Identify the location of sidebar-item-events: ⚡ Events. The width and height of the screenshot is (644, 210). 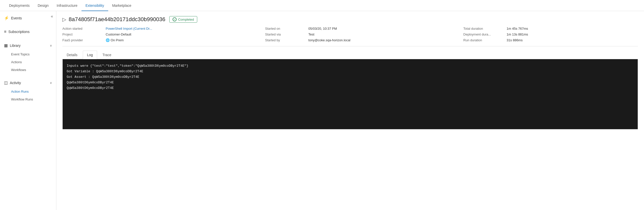
(28, 18).